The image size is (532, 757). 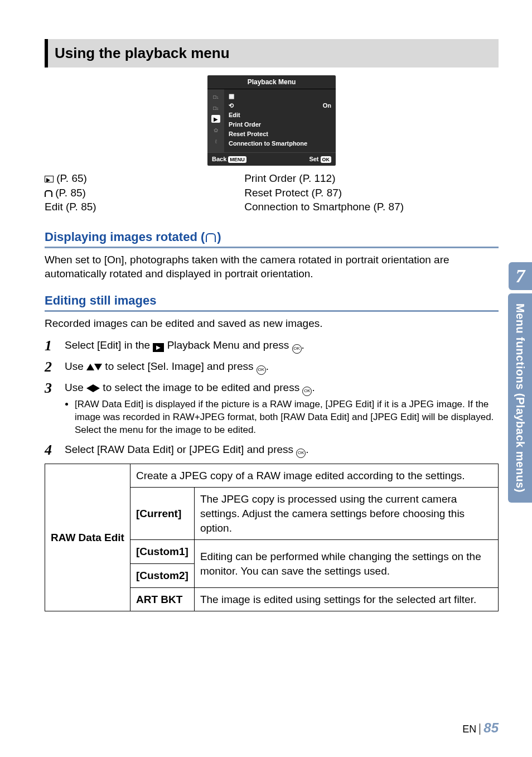 I want to click on menu-set: SetOK, so click(x=320, y=160).